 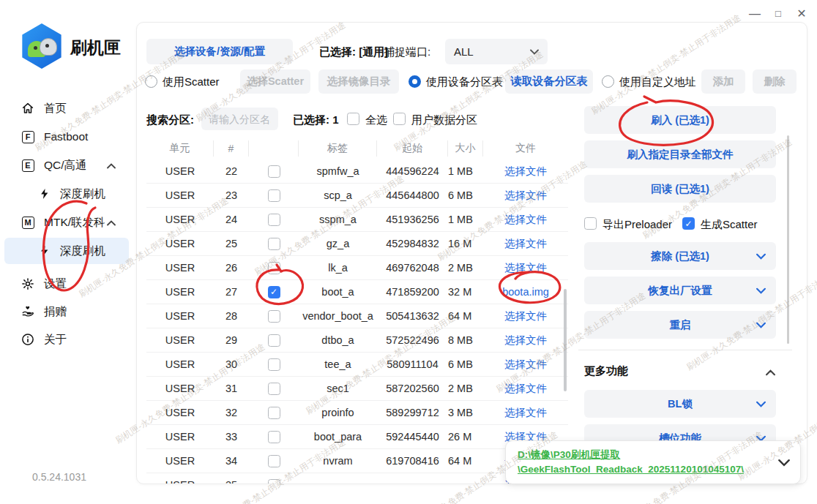 What do you see at coordinates (590, 224) in the screenshot?
I see `export-preloader-checkbox` at bounding box center [590, 224].